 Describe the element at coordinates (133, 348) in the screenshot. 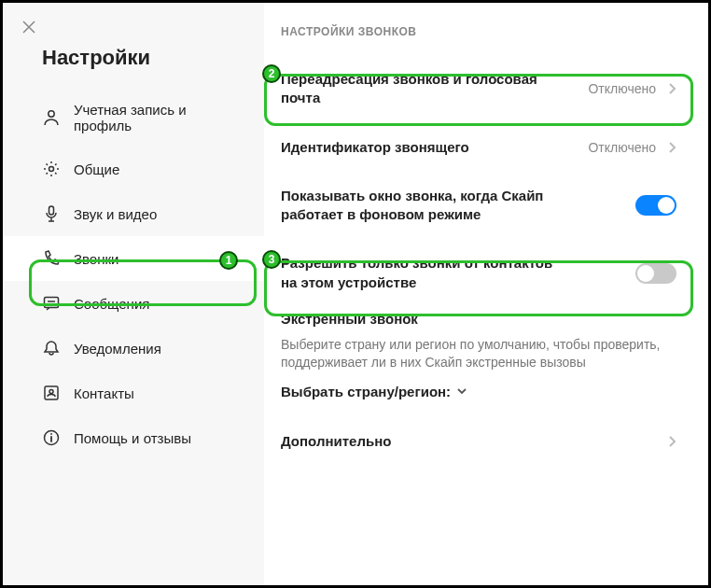

I see `sidebar-item-notifications: Уведомления` at that location.